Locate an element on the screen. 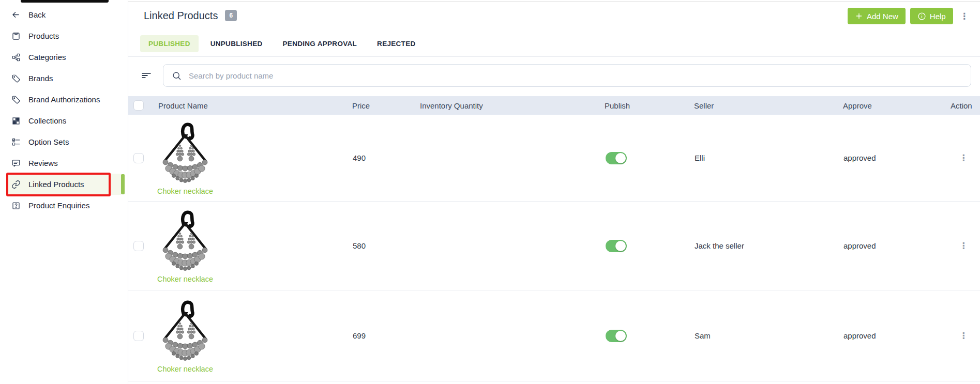 The width and height of the screenshot is (980, 384). sidebar-item-brands: Brands is located at coordinates (64, 79).